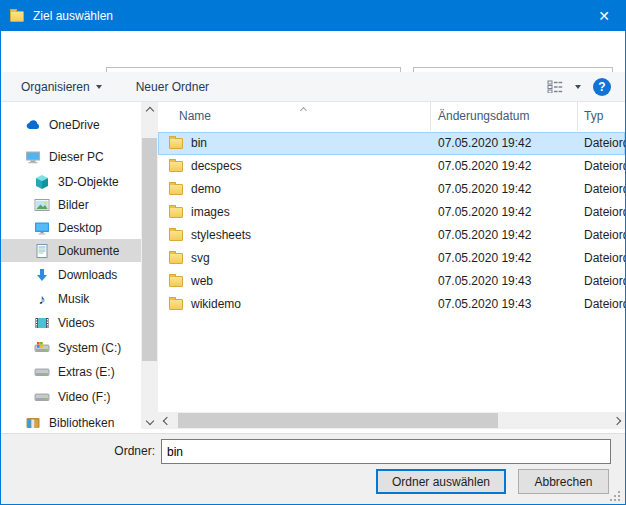  Describe the element at coordinates (88, 251) in the screenshot. I see `sidebar-item-label: Dokumente` at that location.